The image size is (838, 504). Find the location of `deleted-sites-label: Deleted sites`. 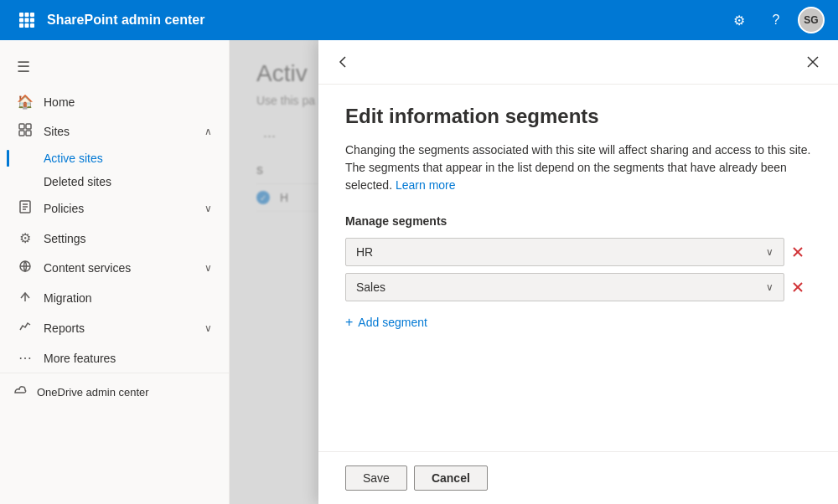

deleted-sites-label: Deleted sites is located at coordinates (77, 182).